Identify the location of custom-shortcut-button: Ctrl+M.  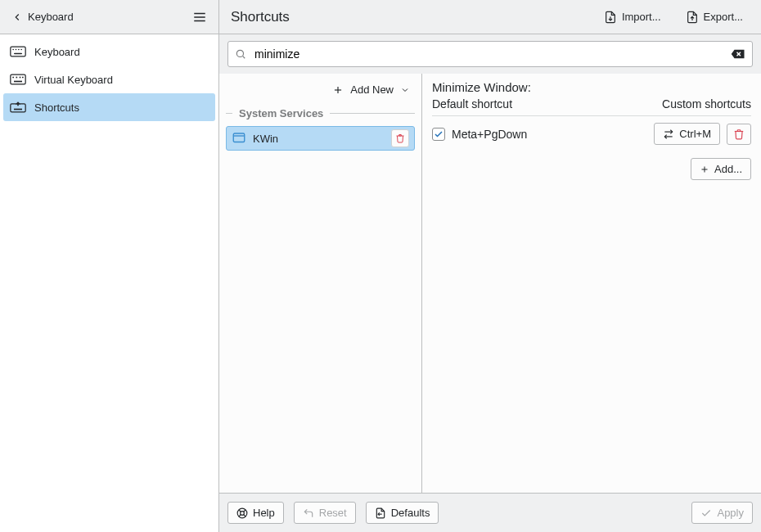
(687, 134).